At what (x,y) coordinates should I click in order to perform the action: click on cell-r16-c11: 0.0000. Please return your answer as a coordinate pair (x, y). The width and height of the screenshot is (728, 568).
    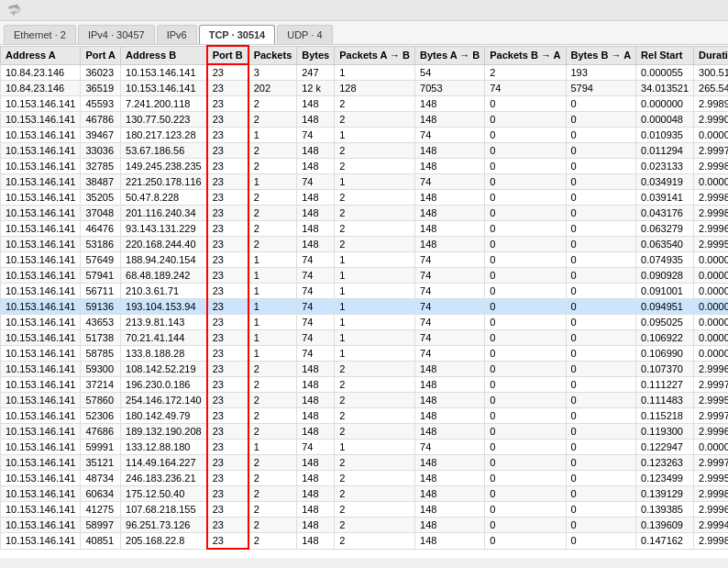
    Looking at the image, I should click on (711, 323).